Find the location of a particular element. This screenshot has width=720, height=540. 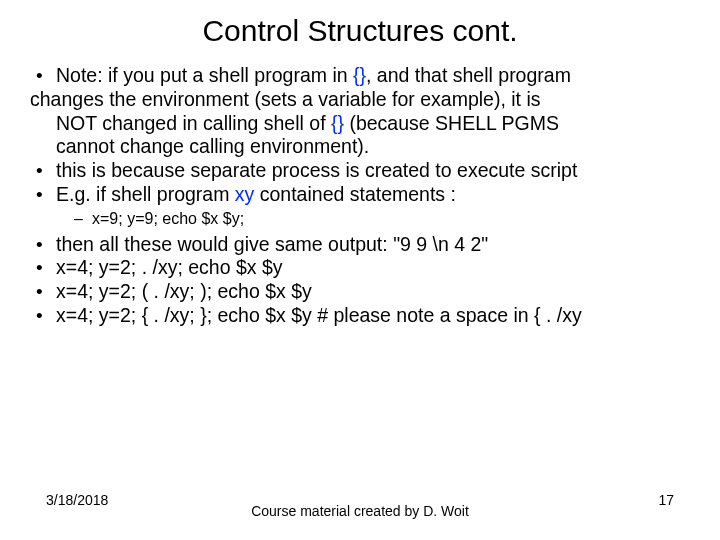

footer-page: 17 is located at coordinates (666, 500).